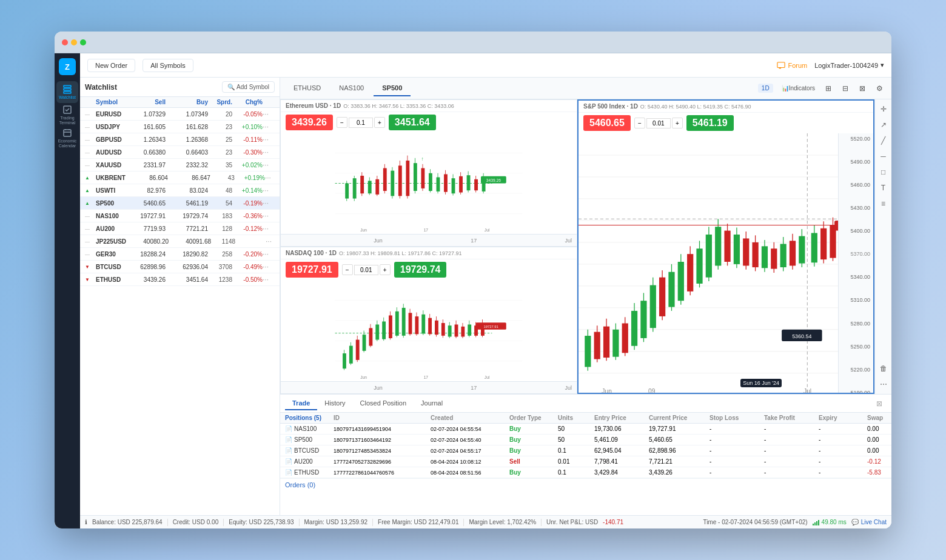  I want to click on right-toolbar: ✛ ↗ ╱ ─ □ T ≡ 🗑 ⋯, so click(883, 247).